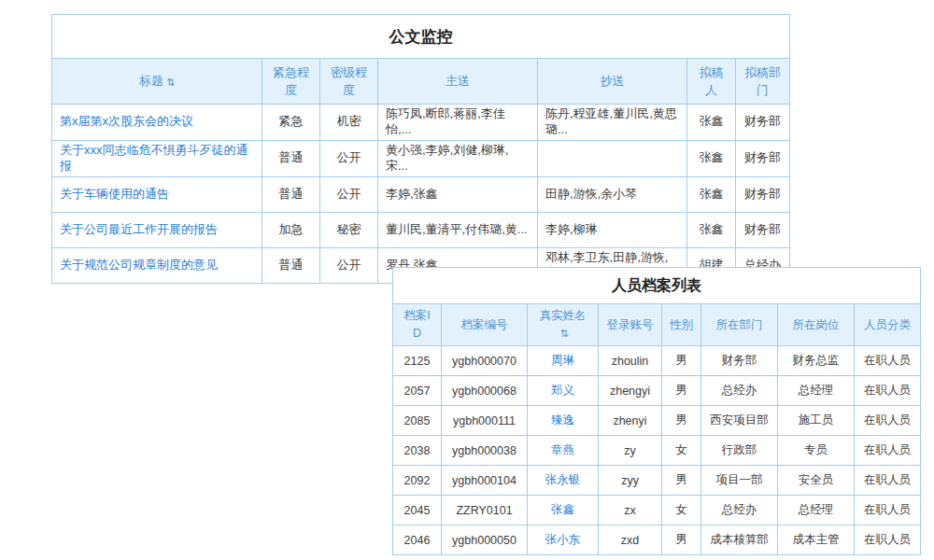 The height and width of the screenshot is (560, 934). What do you see at coordinates (349, 82) in the screenshot?
I see `doc-col-secrecy: 密级程度` at bounding box center [349, 82].